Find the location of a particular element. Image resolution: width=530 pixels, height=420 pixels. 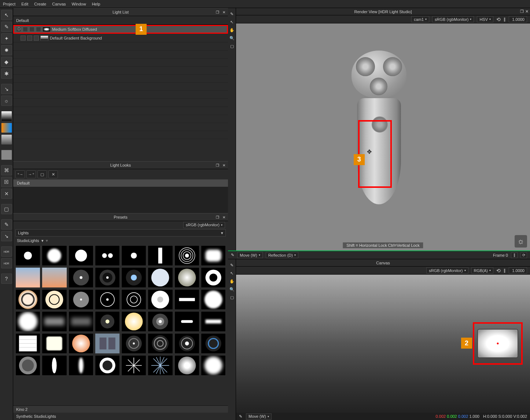

pause-icon: ‖ is located at coordinates (505, 19).